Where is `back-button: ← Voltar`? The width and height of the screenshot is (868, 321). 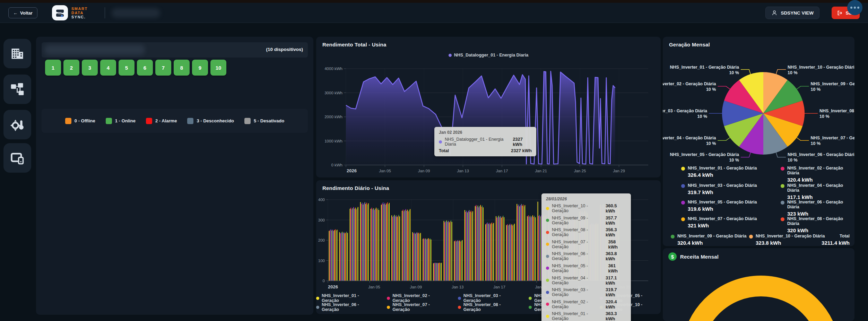 back-button: ← Voltar is located at coordinates (23, 13).